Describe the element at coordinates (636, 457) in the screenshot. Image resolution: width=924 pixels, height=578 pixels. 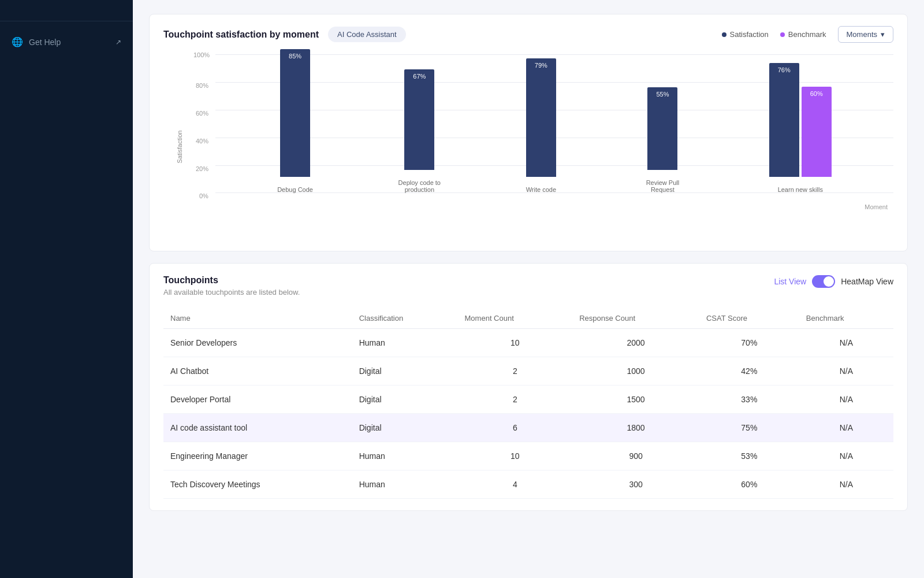
I see `touchpoint-response-count: 900` at that location.